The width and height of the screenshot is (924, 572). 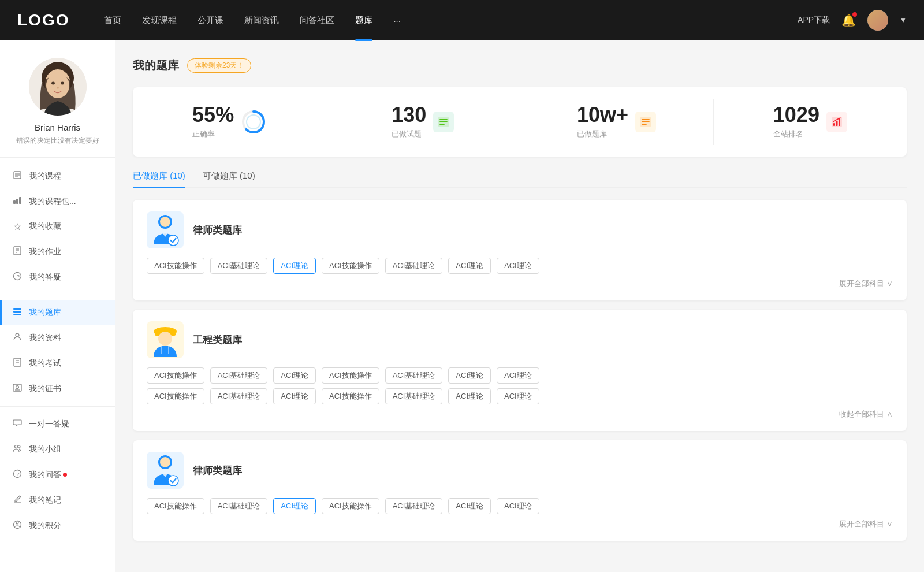 What do you see at coordinates (254, 122) in the screenshot?
I see `circle-progress-svg` at bounding box center [254, 122].